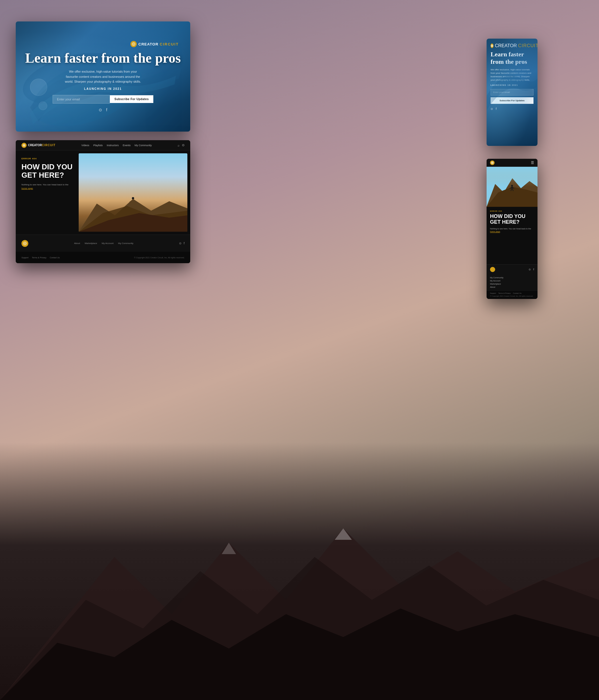 The width and height of the screenshot is (599, 700). Describe the element at coordinates (25, 243) in the screenshot. I see `footer-brand` at that location.